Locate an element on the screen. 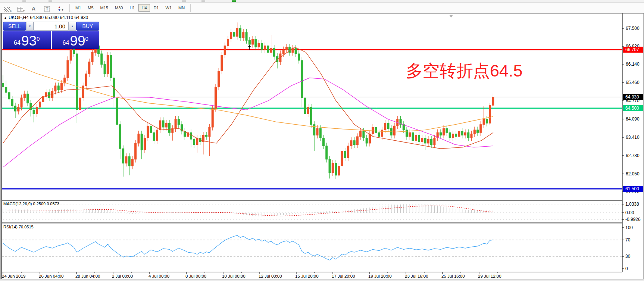 The image size is (644, 281). svg-text: 62.730 is located at coordinates (633, 156).